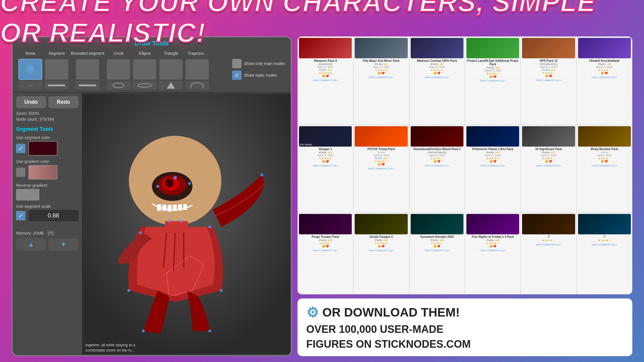  I want to click on view-comments-13: VIEW COMMENTS (9) », so click(326, 250).